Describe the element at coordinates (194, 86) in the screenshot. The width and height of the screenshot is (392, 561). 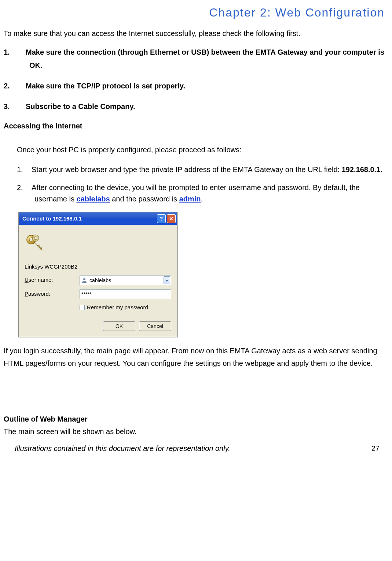
I see `list-item: 2.Make sure the TCP/IP protocol is set p…` at that location.